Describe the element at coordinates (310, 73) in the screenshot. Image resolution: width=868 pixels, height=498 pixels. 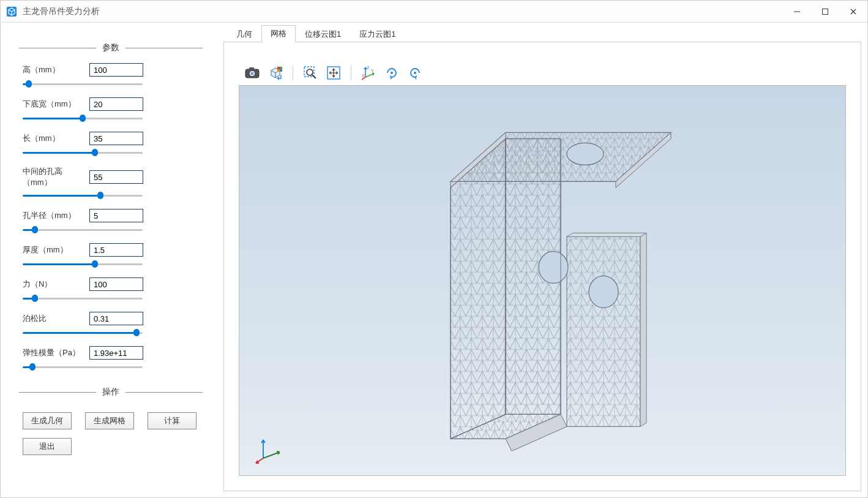
I see `zoom-box-icon` at that location.